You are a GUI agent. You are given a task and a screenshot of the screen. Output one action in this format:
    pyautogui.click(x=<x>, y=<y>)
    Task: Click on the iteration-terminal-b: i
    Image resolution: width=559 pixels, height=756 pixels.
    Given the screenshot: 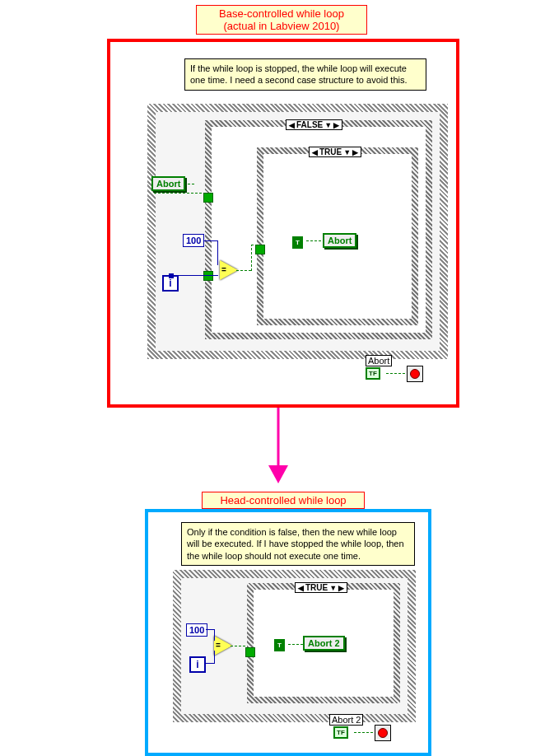 What is the action you would take?
    pyautogui.click(x=198, y=665)
    